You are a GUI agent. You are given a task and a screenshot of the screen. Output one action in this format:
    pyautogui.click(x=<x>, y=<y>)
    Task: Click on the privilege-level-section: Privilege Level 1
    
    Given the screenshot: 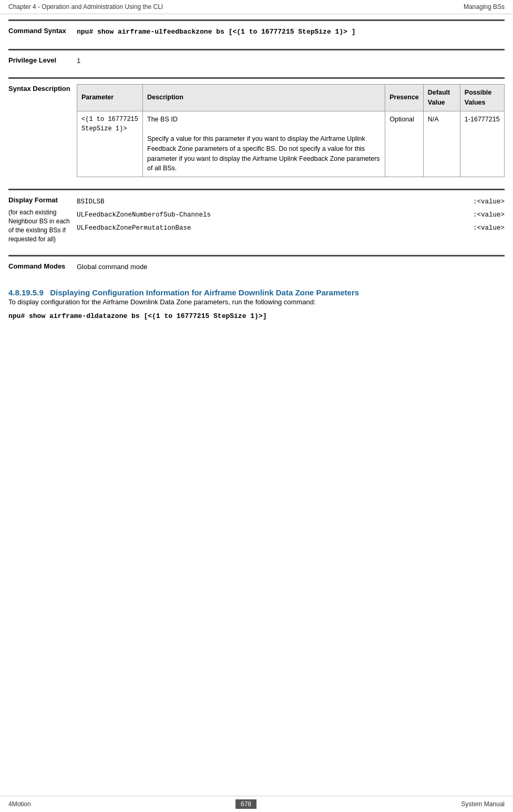 What is the action you would take?
    pyautogui.click(x=256, y=60)
    